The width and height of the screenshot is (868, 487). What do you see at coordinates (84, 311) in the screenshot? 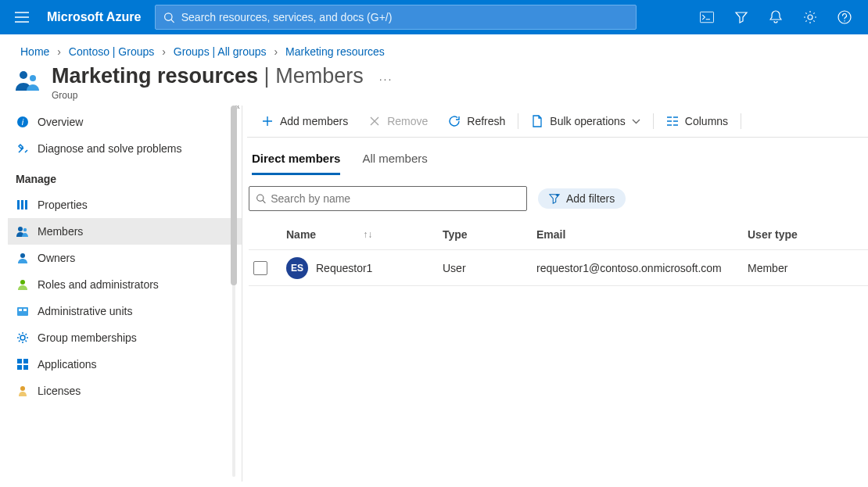
I see `nav-label: Administrative units` at bounding box center [84, 311].